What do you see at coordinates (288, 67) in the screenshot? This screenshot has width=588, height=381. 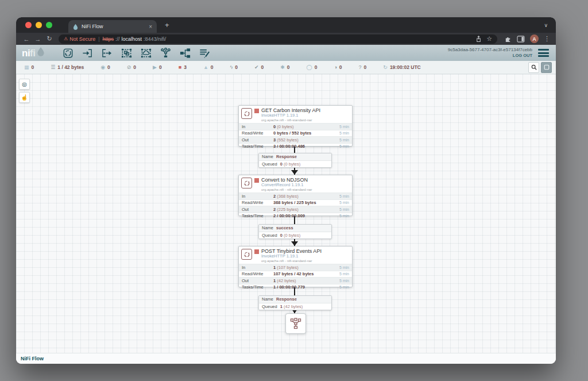 I see `locally-modified-count: 0` at bounding box center [288, 67].